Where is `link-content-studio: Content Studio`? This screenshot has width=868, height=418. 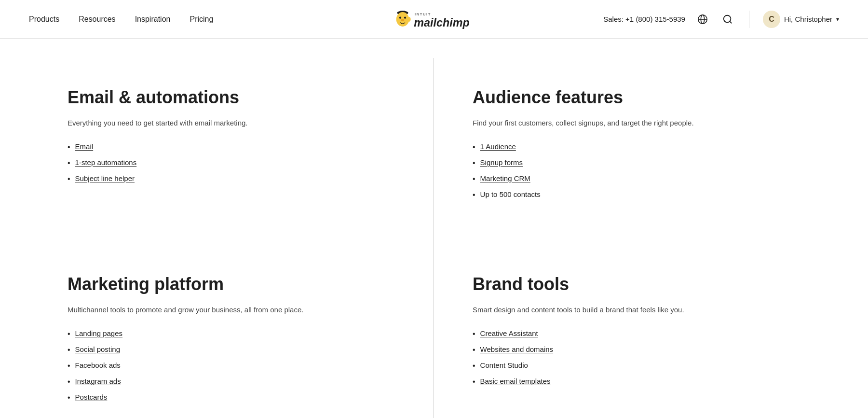
link-content-studio: Content Studio is located at coordinates (504, 365).